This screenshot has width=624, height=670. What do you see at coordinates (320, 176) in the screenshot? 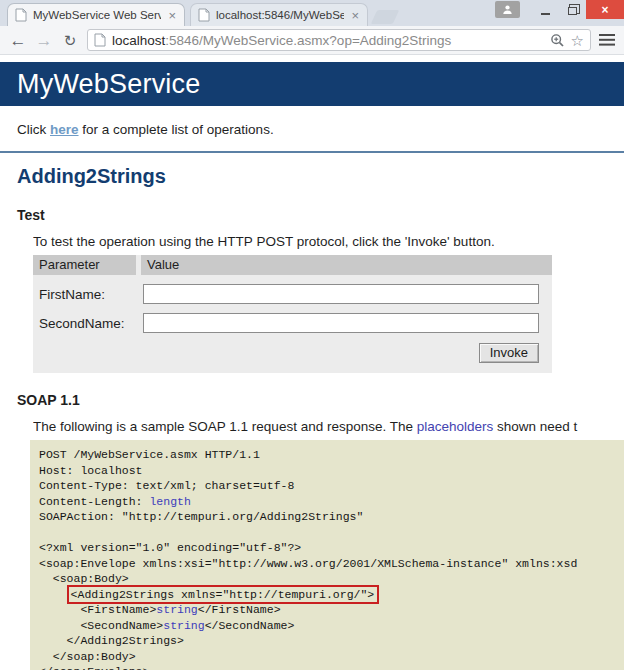
I see `operation-title: Adding2Strings` at bounding box center [320, 176].